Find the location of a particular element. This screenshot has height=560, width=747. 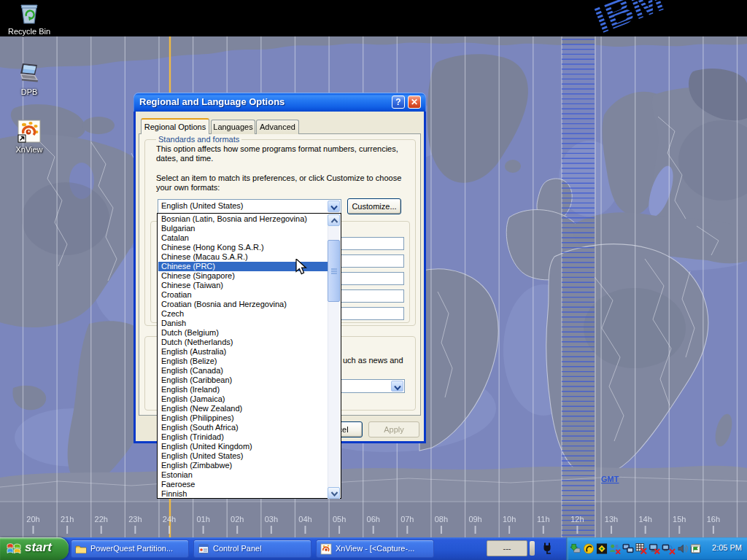

list-item: English (United Kingdom) is located at coordinates (243, 446).